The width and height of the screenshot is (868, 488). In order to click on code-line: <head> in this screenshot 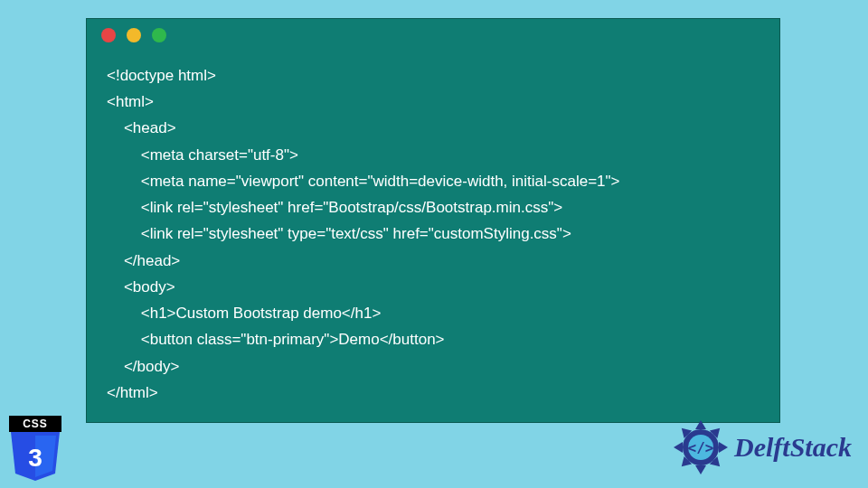, I will do `click(141, 128)`.